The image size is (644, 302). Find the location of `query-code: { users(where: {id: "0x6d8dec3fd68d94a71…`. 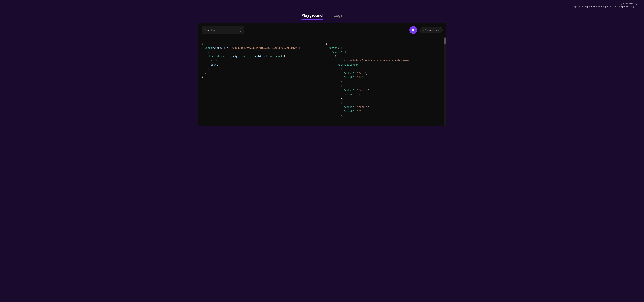

query-code: { users(where: {id: "0x6d8dec3fd68d94a71… is located at coordinates (260, 61).